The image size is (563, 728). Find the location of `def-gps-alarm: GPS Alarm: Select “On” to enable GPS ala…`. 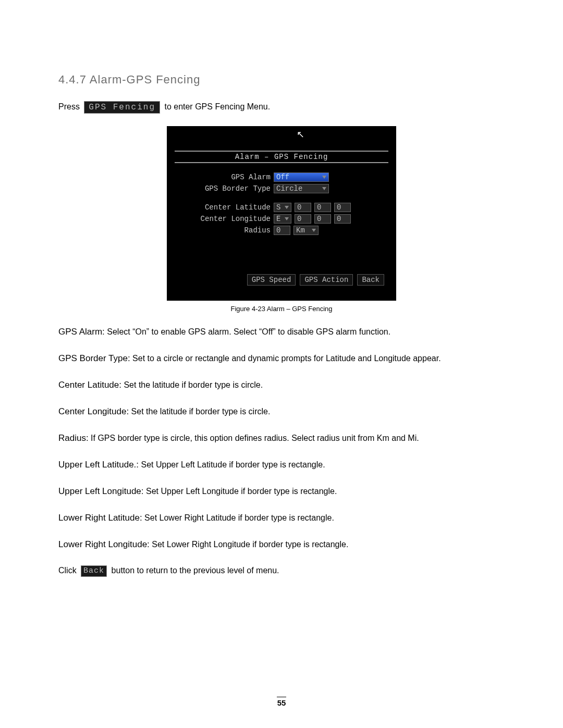

def-gps-alarm: GPS Alarm: Select “On” to enable GPS ala… is located at coordinates (282, 332).